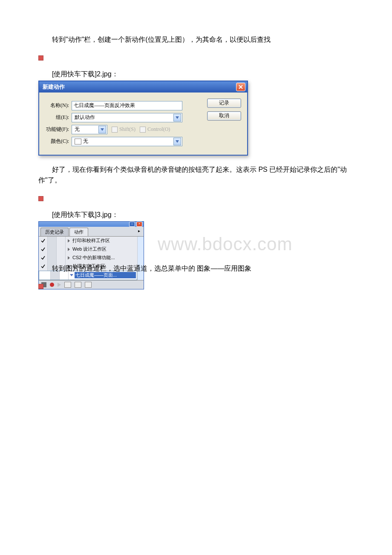  I want to click on name-label: 名称(N):, so click(56, 106).